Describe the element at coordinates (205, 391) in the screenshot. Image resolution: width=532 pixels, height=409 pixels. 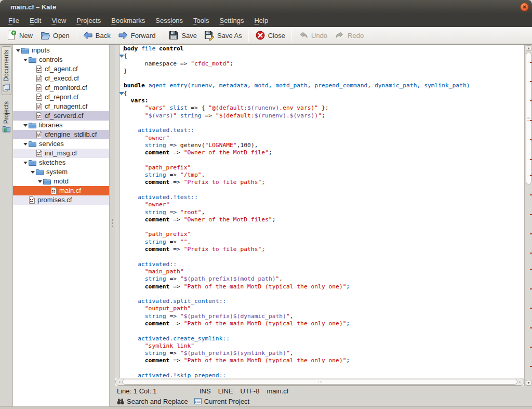
I see `insert-mode-indicator: INS` at that location.